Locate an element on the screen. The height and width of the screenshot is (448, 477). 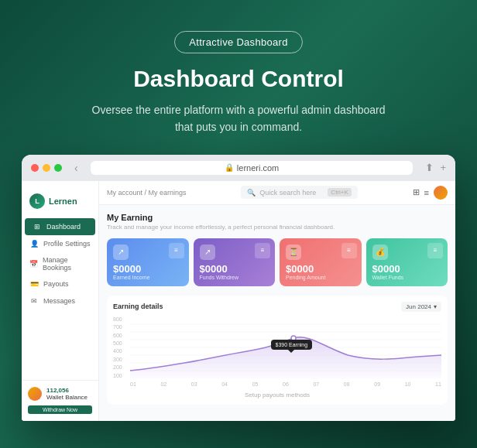
list-icon: ≡ is located at coordinates (427, 193).